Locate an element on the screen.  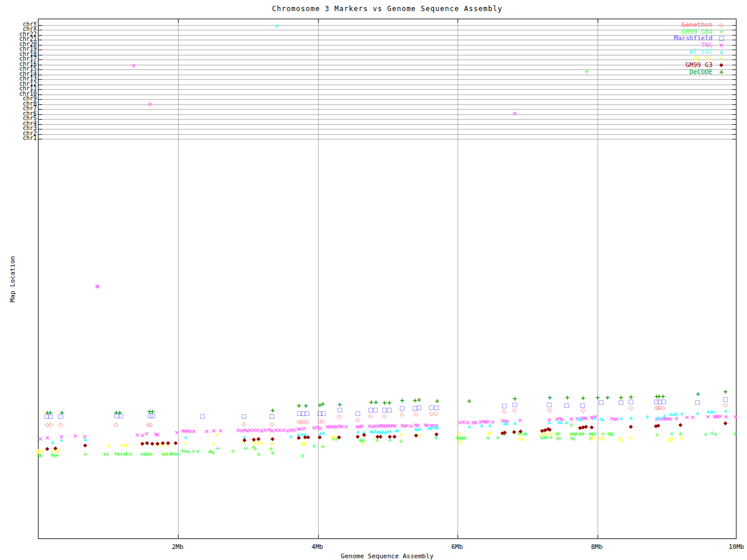
y-tick-right-chr5 is located at coordinates (734, 119).